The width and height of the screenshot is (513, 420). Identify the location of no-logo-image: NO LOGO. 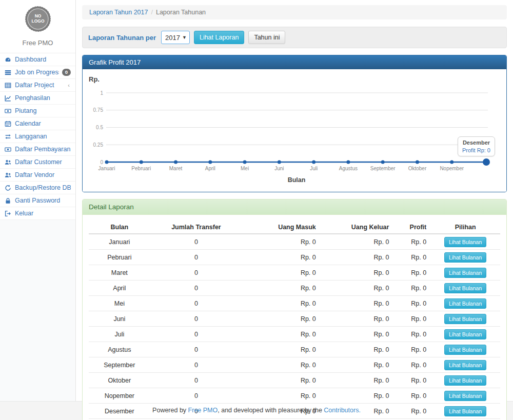
(38, 19).